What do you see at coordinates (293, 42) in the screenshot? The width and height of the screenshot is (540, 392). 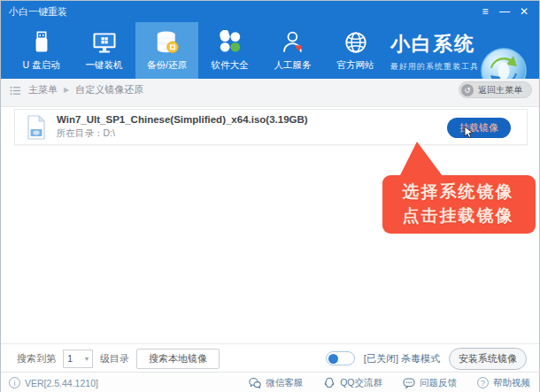 I see `person-heart-icon` at bounding box center [293, 42].